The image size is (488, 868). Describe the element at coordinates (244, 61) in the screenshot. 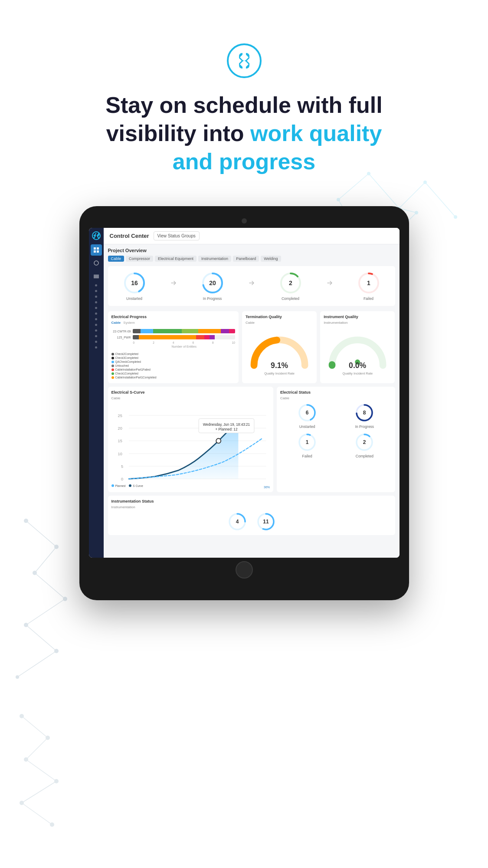

I see `logo-icon` at that location.